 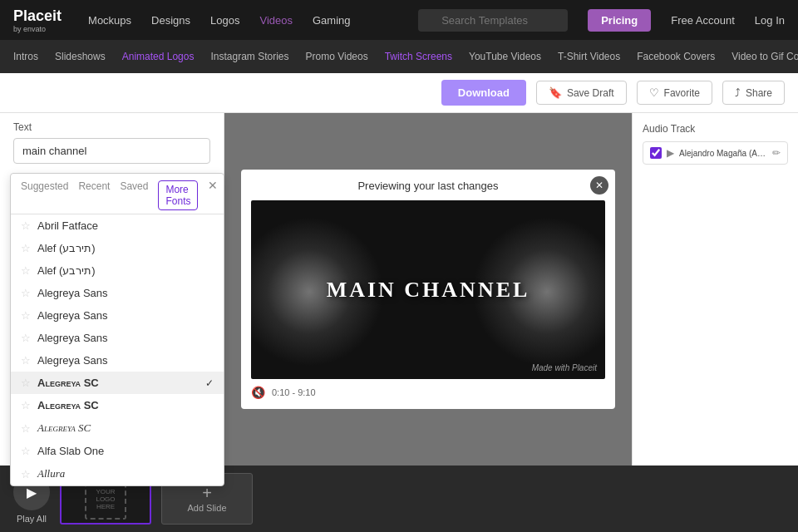 What do you see at coordinates (213, 185) in the screenshot?
I see `close-icon: ✕` at bounding box center [213, 185].